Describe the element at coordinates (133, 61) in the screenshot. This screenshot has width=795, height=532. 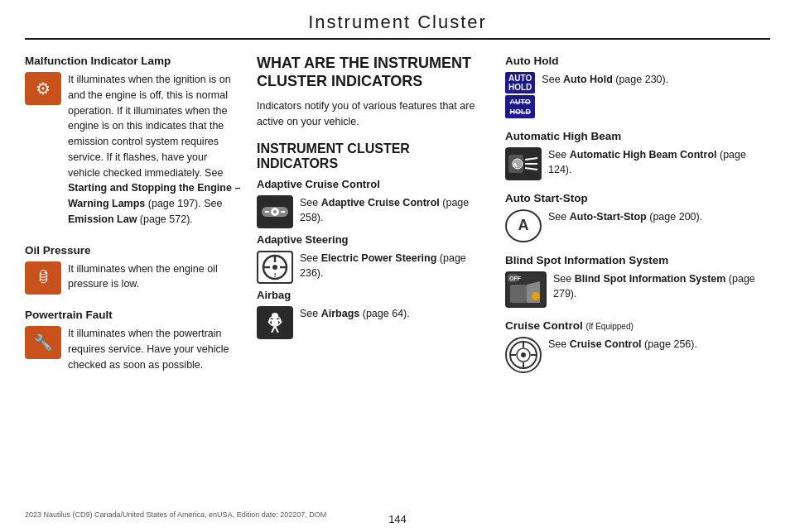
I see `malfunction-title: Malfunction Indicator Lamp` at that location.